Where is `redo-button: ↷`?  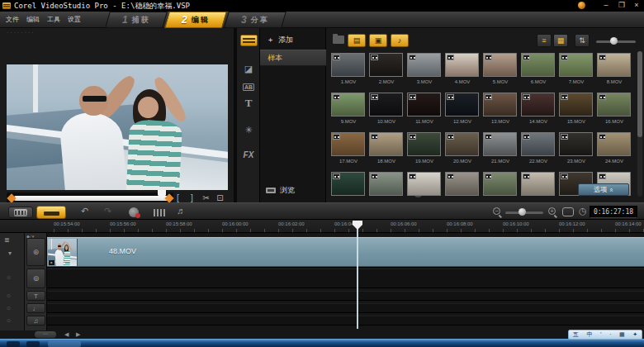 redo-button: ↷ is located at coordinates (107, 212).